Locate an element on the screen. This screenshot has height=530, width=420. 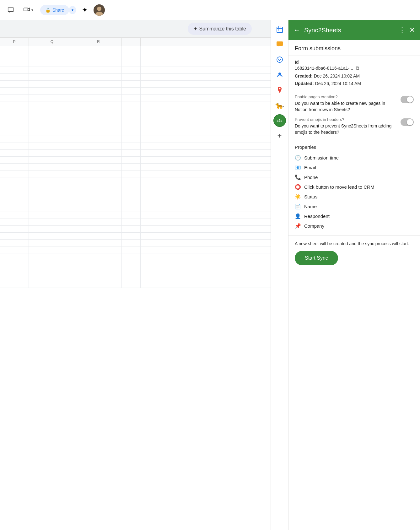
panel-back-button: ← is located at coordinates (297, 30).